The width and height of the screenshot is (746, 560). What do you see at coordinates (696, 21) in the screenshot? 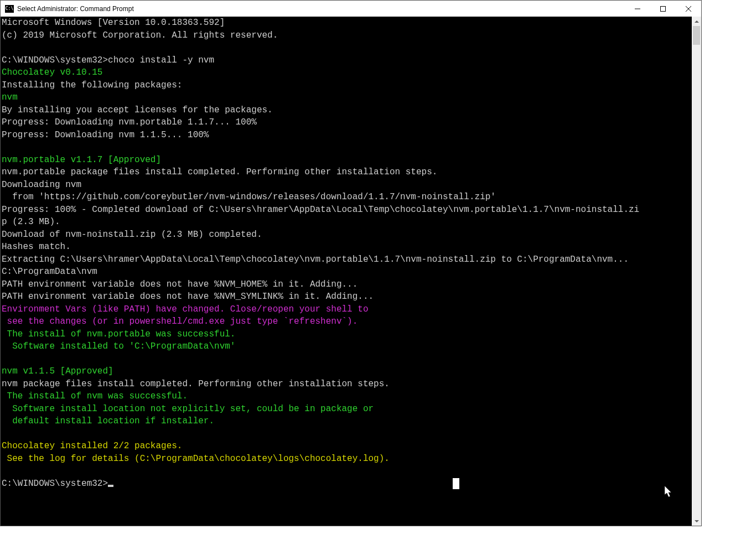
I see `scroll-up-button` at bounding box center [696, 21].